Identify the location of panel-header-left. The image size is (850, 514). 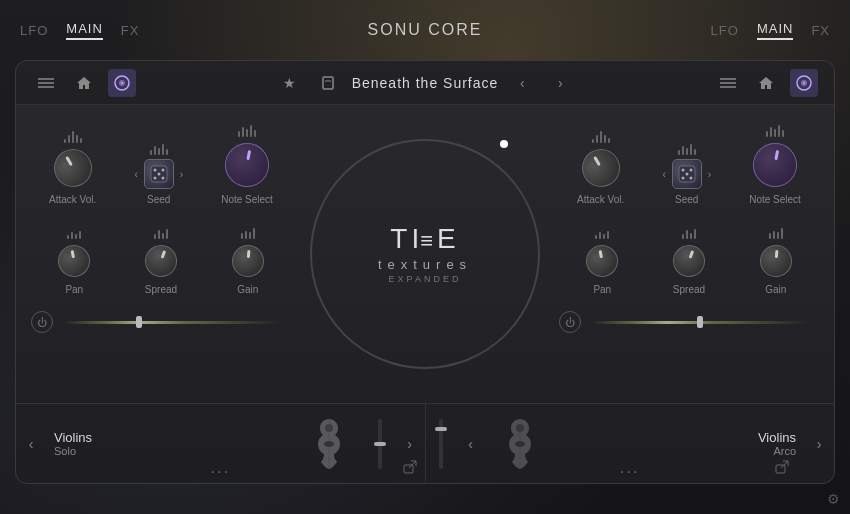
(84, 83).